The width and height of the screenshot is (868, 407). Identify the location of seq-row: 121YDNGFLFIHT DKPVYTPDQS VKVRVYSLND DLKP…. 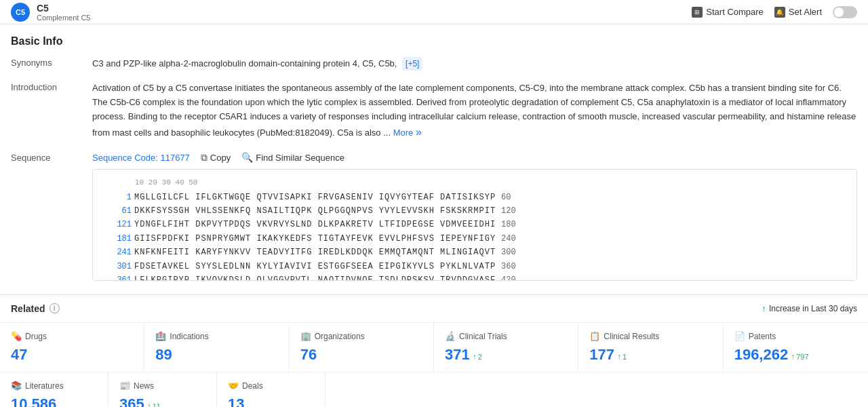
(475, 225).